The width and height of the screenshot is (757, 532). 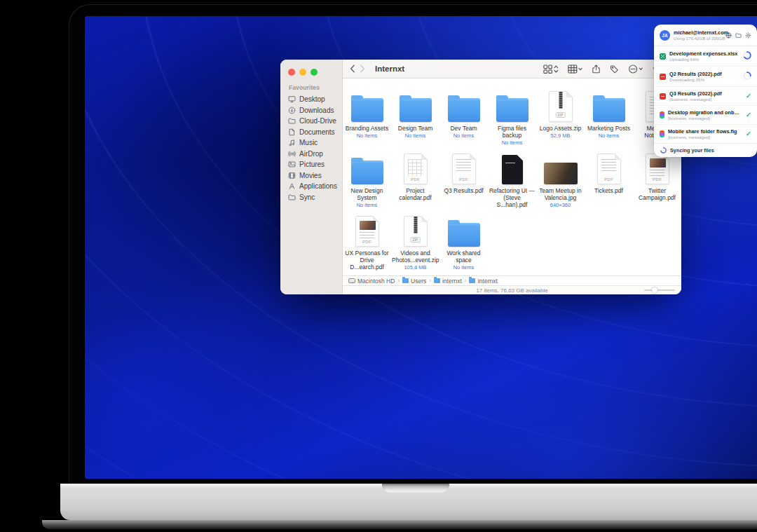 I want to click on group-view-icon, so click(x=575, y=69).